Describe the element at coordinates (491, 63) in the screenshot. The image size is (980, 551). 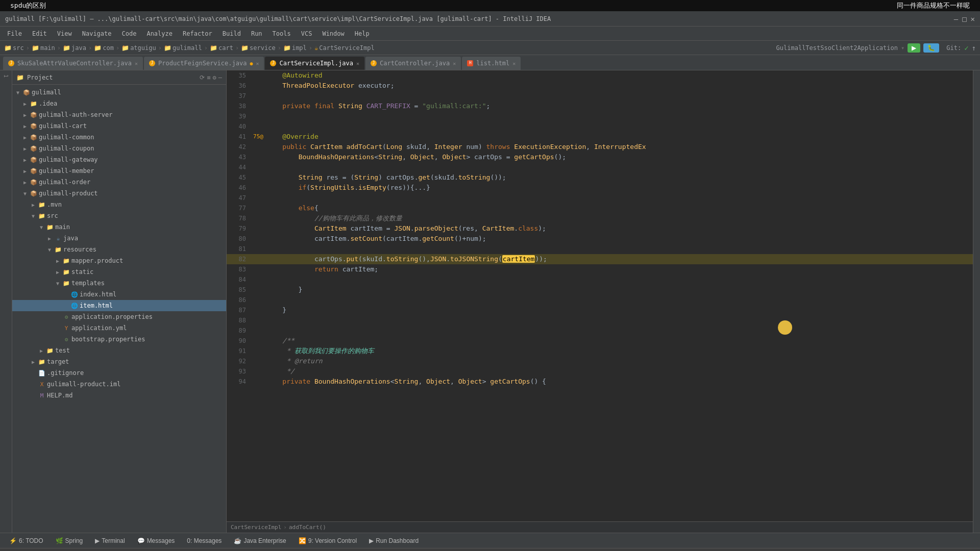
I see `tab-list-html: H list.html ✕` at that location.